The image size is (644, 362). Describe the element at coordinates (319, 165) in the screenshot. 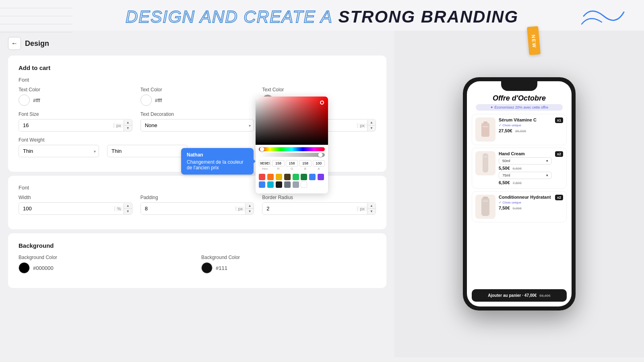

I see `a-input-box: 100 A` at that location.